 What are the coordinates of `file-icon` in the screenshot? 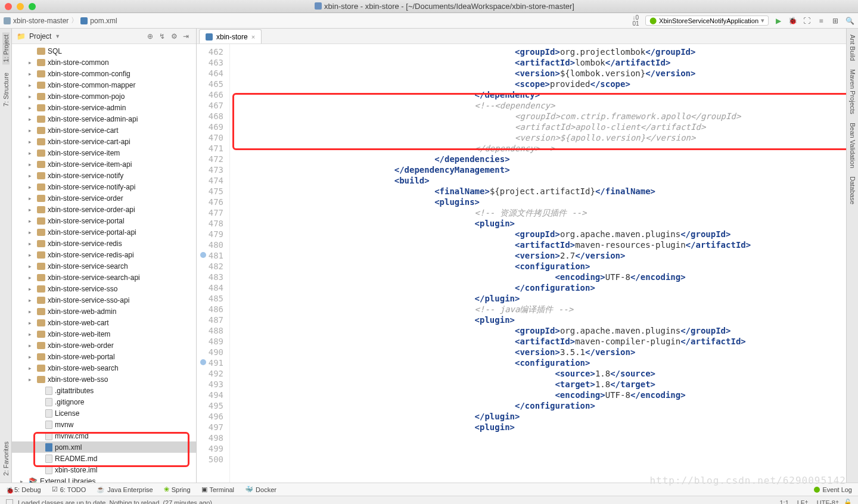 It's located at (49, 425).